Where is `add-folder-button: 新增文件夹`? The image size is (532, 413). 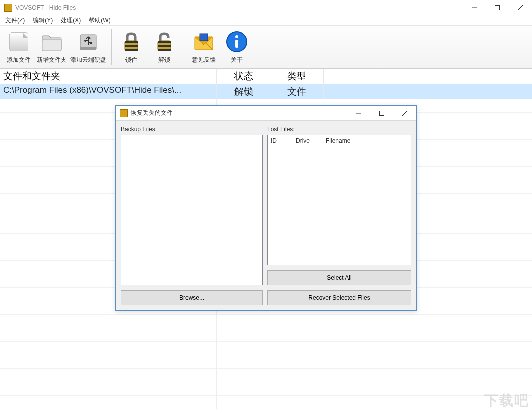
add-folder-button: 新增文件夹 is located at coordinates (52, 47).